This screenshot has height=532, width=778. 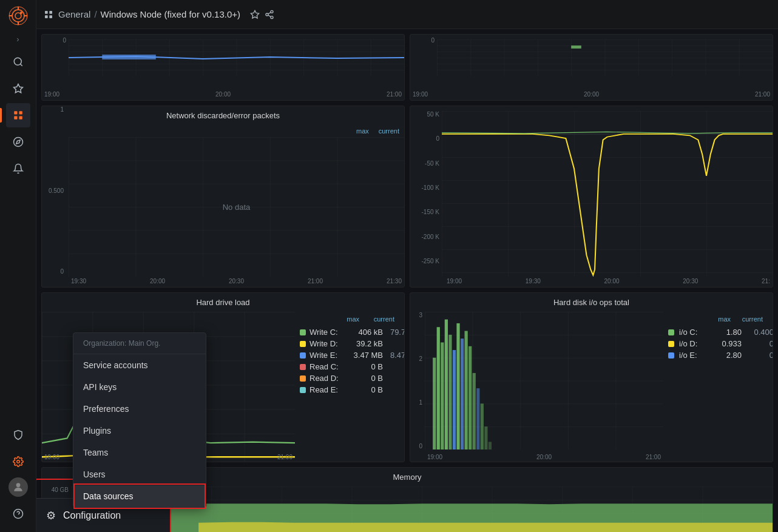 What do you see at coordinates (426, 261) in the screenshot?
I see `y-label: -250 K` at bounding box center [426, 261].